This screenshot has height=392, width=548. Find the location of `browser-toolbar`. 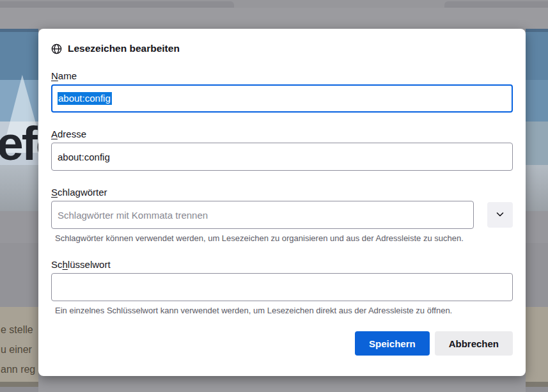

browser-toolbar is located at coordinates (274, 18).